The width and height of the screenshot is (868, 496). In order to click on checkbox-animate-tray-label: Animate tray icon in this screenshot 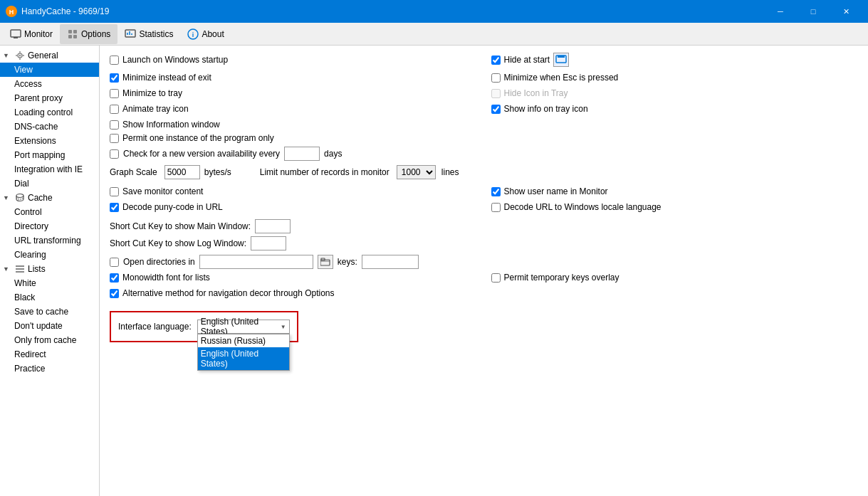, I will do `click(155, 109)`.